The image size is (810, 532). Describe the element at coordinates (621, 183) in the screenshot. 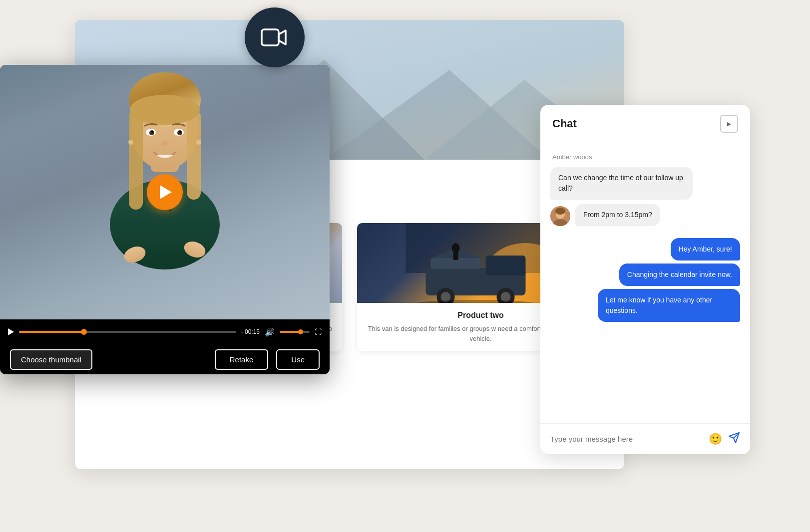

I see `chat-message-1: Can we change the time of our follow up …` at that location.